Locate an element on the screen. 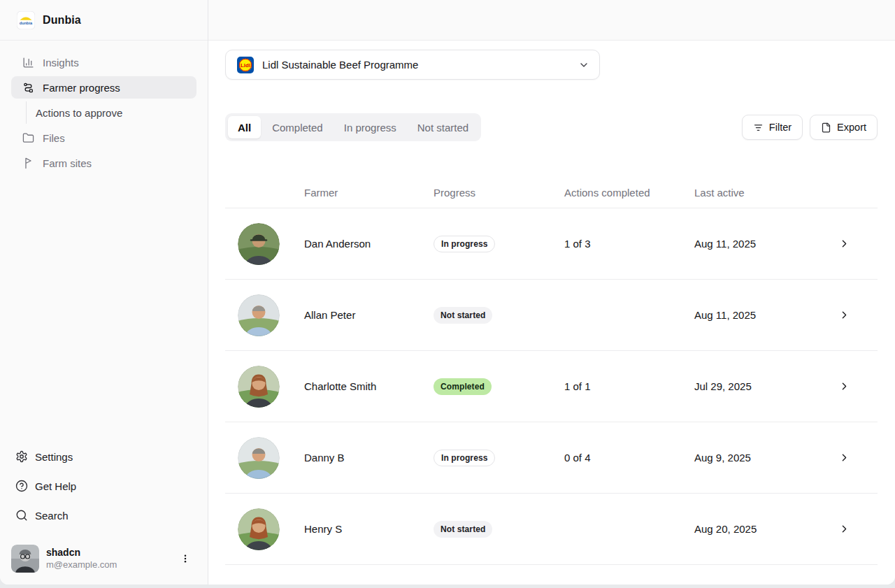 This screenshot has height=588, width=895. sidebar-footer-nav: SettingsGet HelpSearch is located at coordinates (103, 486).